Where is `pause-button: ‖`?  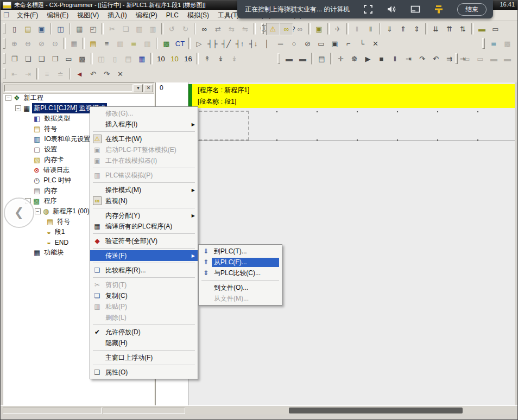
pause-button: ‖ is located at coordinates (370, 29).